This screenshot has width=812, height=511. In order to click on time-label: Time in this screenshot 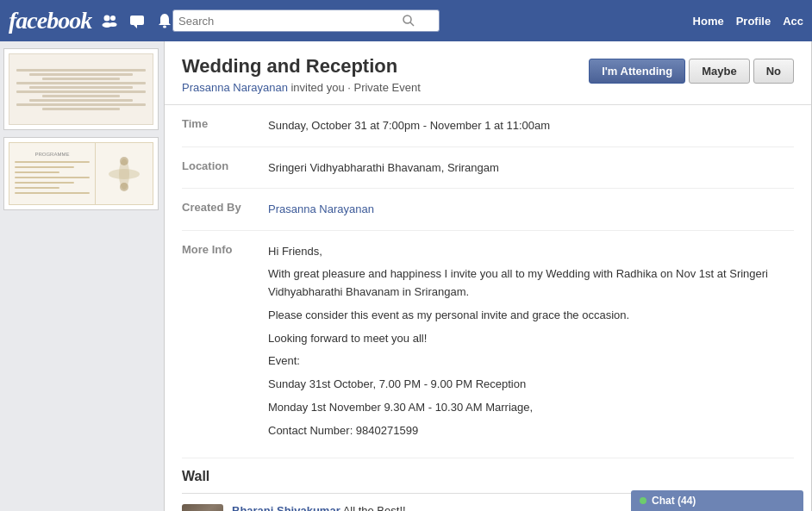, I will do `click(225, 124)`.